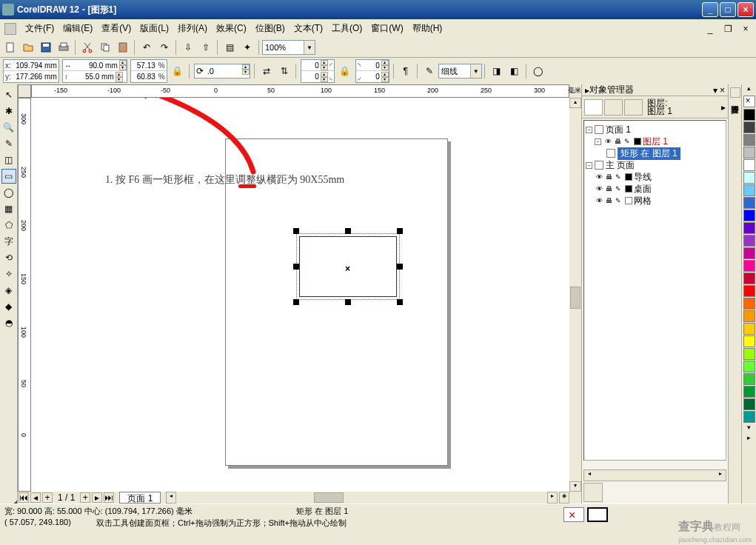 The width and height of the screenshot is (756, 545). I want to click on rotation-input, so click(224, 71).